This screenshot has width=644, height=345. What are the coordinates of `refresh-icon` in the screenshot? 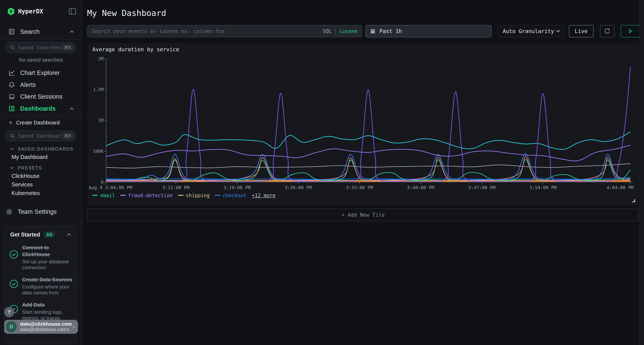 It's located at (607, 31).